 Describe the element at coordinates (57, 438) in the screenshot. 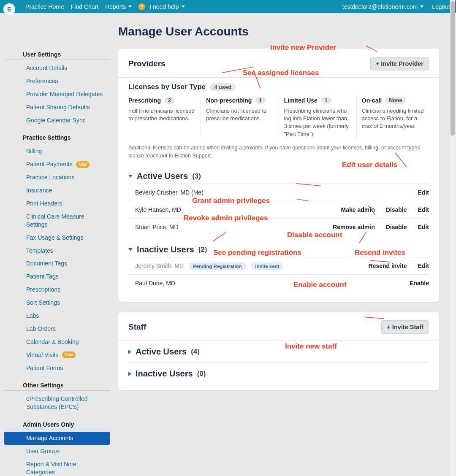

I see `sidebar-item: Manage Accounts` at that location.